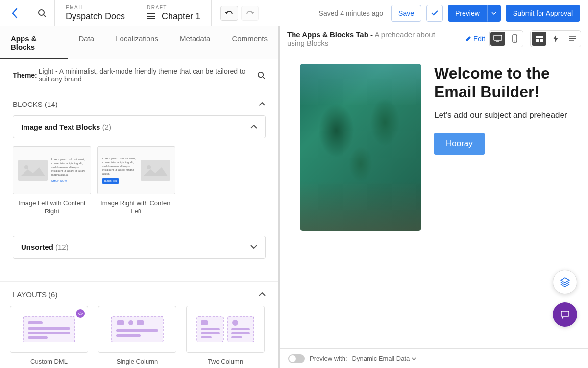  What do you see at coordinates (137, 43) in the screenshot?
I see `tab-localizations: Localizations` at bounding box center [137, 43].